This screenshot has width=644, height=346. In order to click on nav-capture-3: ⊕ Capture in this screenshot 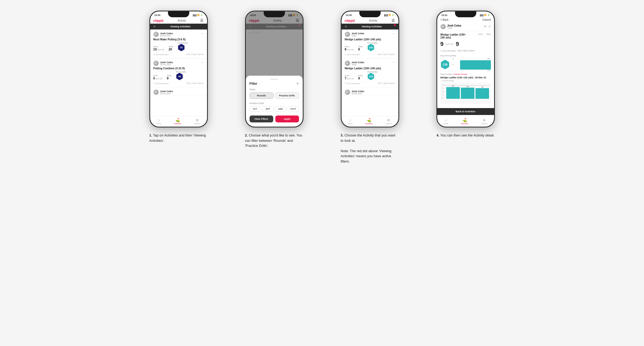, I will do `click(389, 121)`.